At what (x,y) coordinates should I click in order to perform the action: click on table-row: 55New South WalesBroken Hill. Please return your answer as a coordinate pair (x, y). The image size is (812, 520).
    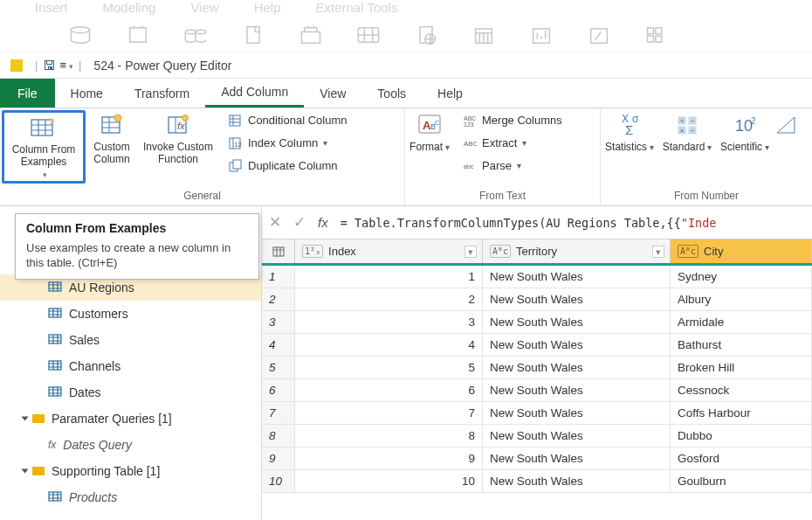
    Looking at the image, I should click on (537, 368).